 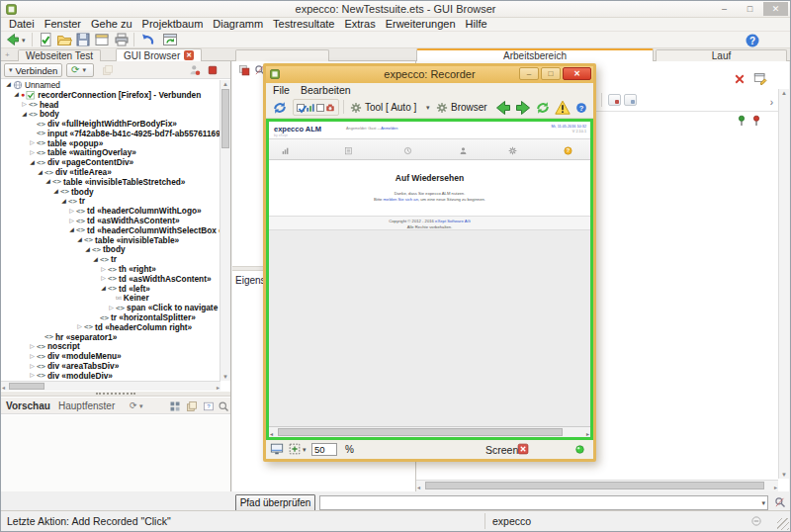 I want to click on menu-datei: Datei, so click(x=22, y=24).